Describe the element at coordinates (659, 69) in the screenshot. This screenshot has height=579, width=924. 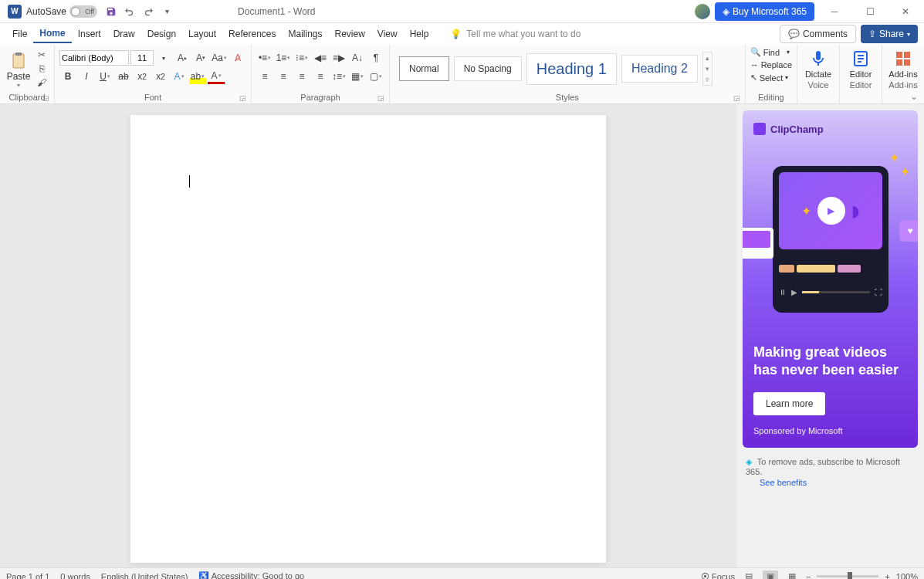
I see `style-heading-2: Heading 2` at that location.